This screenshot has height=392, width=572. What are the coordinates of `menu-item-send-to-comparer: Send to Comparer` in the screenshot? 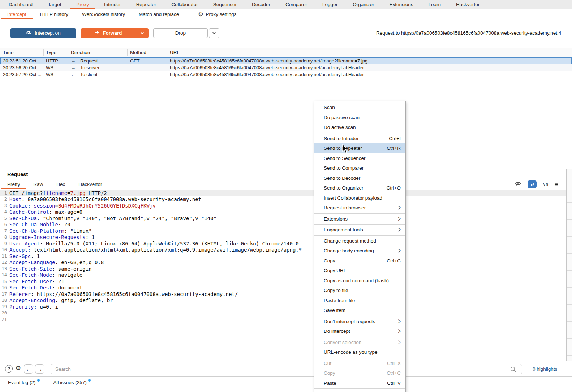 It's located at (360, 168).